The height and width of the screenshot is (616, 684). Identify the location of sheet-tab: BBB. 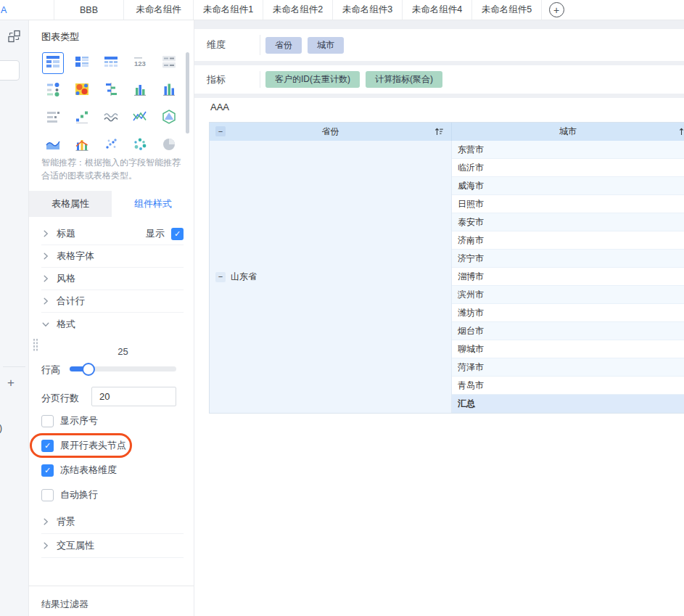
(89, 10).